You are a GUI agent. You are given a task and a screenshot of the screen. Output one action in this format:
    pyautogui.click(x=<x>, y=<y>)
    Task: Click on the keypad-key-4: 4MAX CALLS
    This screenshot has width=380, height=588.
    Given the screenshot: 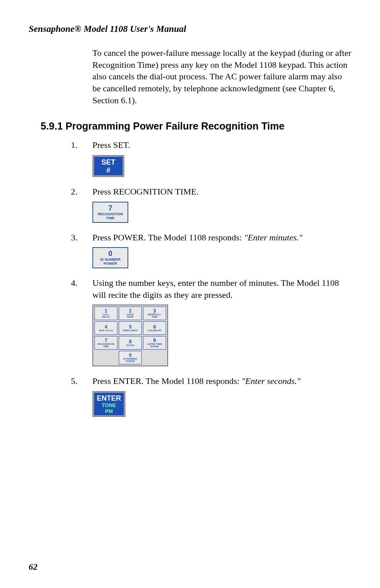 What is the action you would take?
    pyautogui.click(x=106, y=328)
    